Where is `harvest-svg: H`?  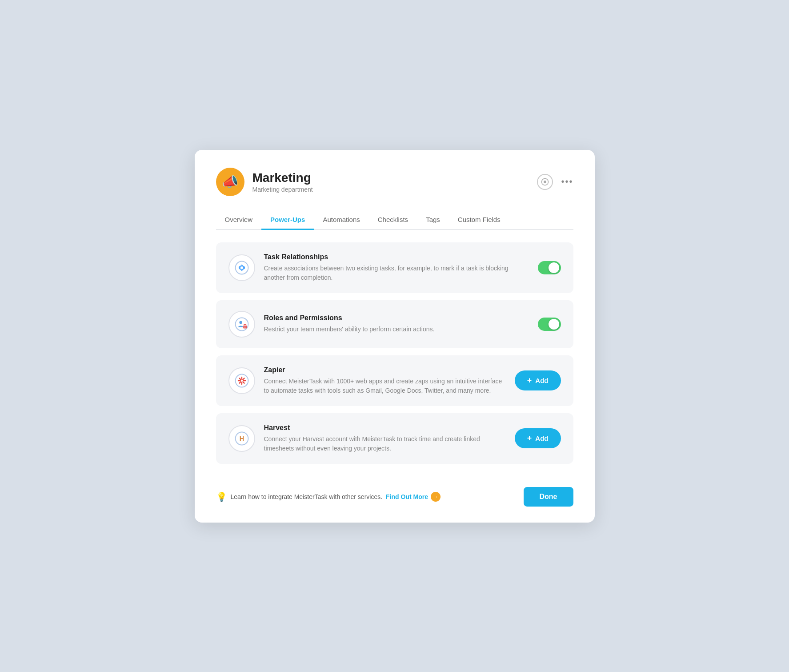 harvest-svg: H is located at coordinates (242, 439).